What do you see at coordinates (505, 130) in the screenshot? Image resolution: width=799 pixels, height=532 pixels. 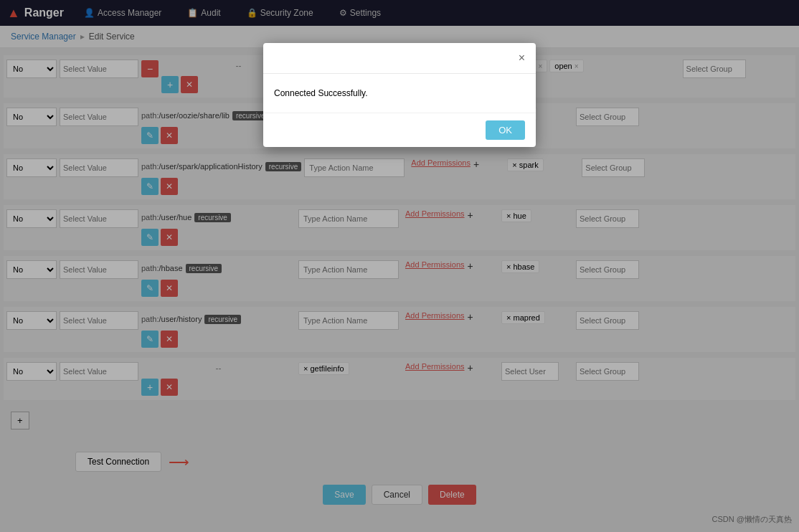 I see `modal-ok-button: OK` at bounding box center [505, 130].